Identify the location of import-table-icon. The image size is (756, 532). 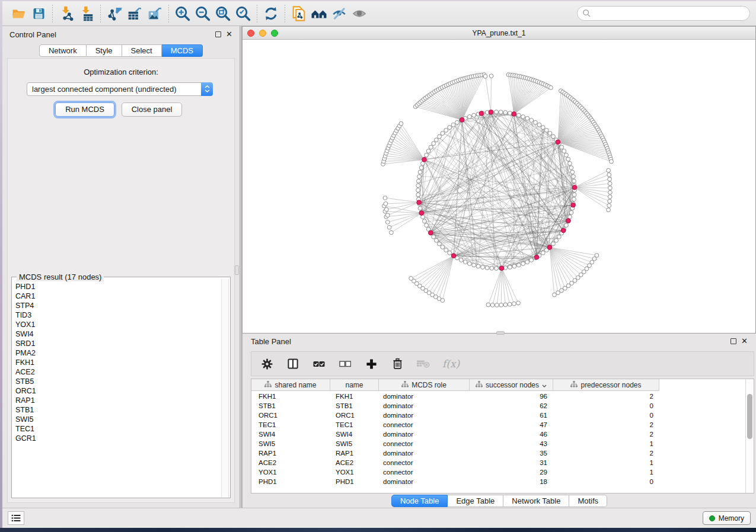
(87, 14).